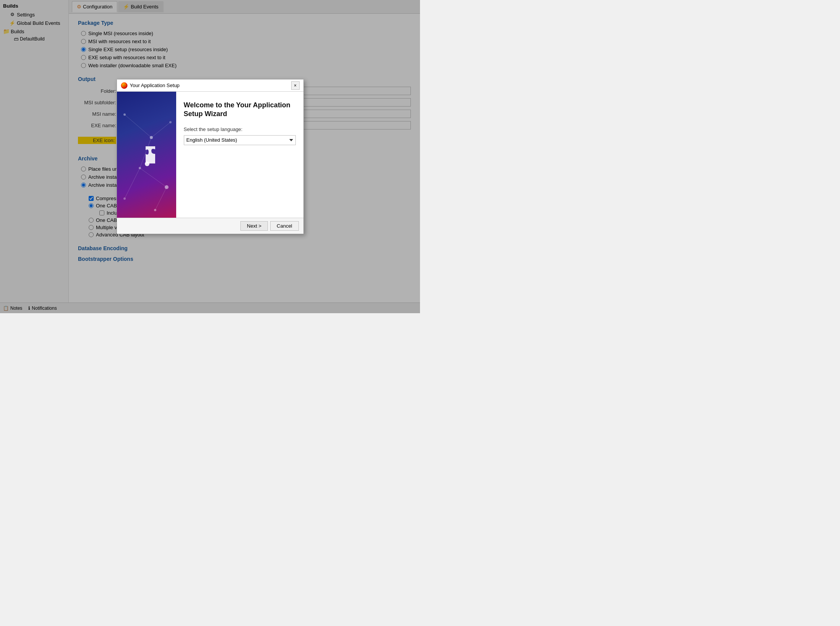 This screenshot has width=840, height=626. What do you see at coordinates (210, 226) in the screenshot?
I see `modal-footer: Next > Cancel` at bounding box center [210, 226].